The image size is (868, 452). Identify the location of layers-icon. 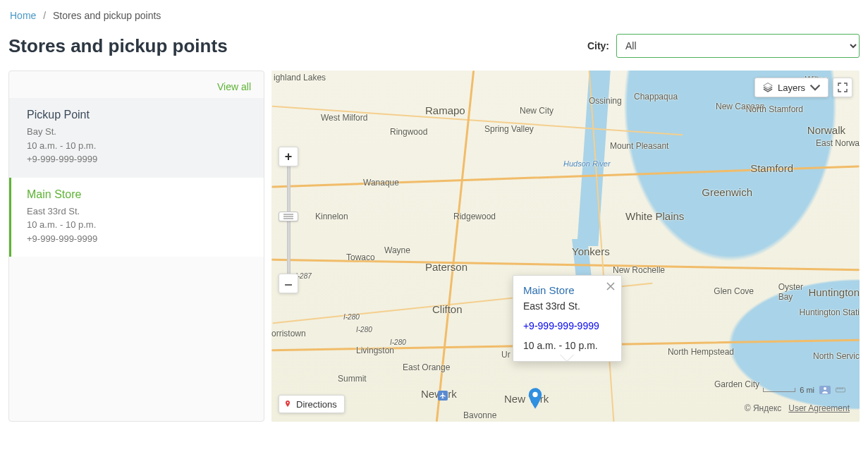
(768, 87).